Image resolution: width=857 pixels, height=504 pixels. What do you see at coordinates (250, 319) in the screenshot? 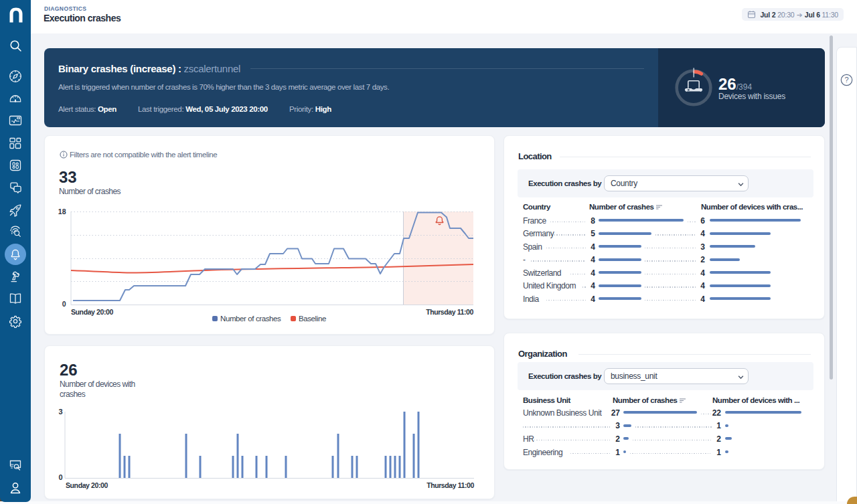
I see `svg-text: Number of crashes` at bounding box center [250, 319].